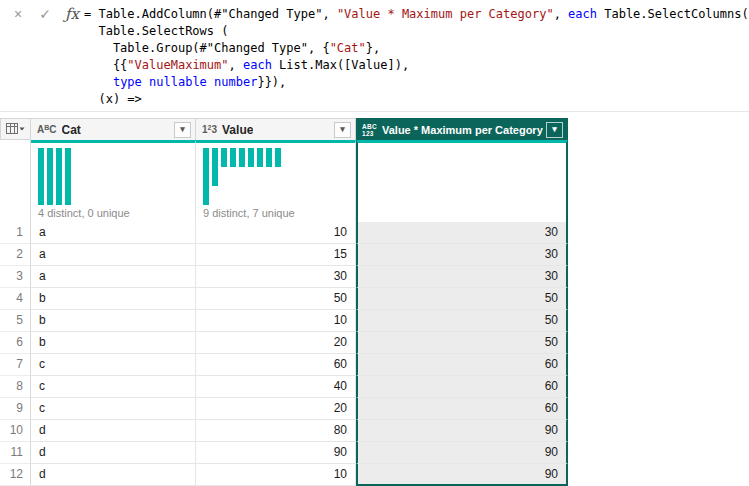 The image size is (749, 486). I want to click on column-header-cat: ABCCat▾, so click(114, 129).